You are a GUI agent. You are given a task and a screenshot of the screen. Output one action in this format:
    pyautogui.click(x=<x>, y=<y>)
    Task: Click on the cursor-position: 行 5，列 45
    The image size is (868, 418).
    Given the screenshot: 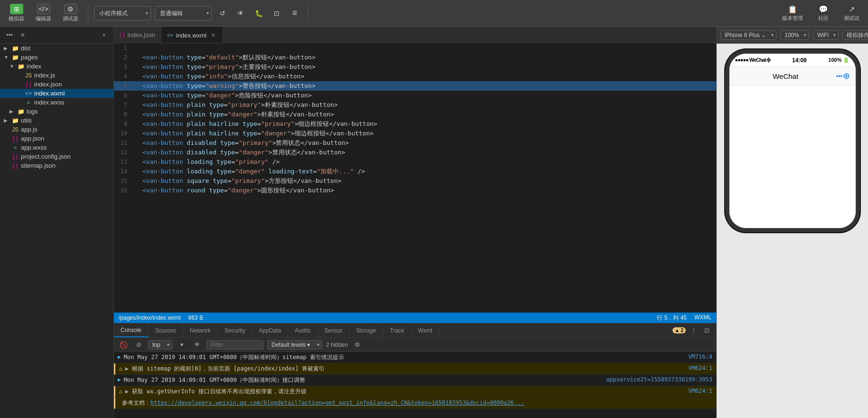 What is the action you would take?
    pyautogui.click(x=672, y=318)
    